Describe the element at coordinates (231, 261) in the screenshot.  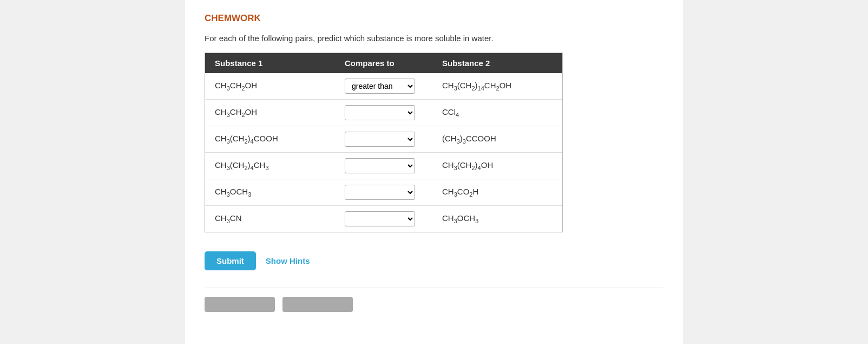
I see `submit-button: Submit` at that location.